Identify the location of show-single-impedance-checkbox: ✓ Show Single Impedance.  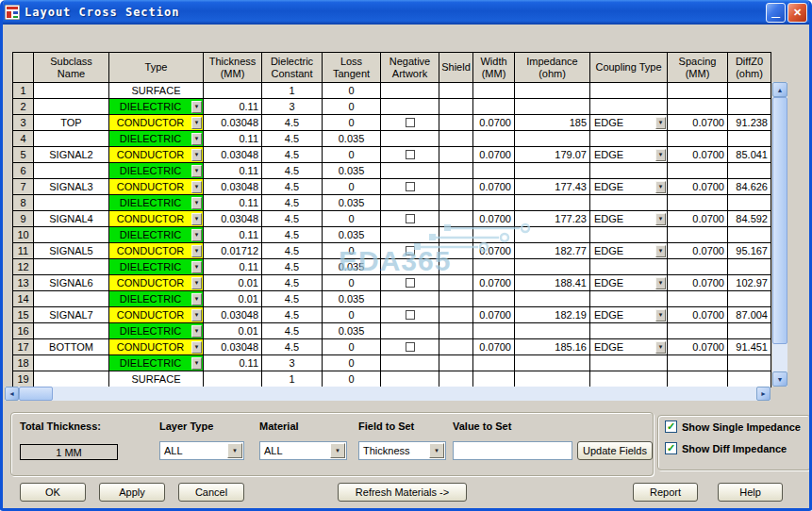
(733, 426).